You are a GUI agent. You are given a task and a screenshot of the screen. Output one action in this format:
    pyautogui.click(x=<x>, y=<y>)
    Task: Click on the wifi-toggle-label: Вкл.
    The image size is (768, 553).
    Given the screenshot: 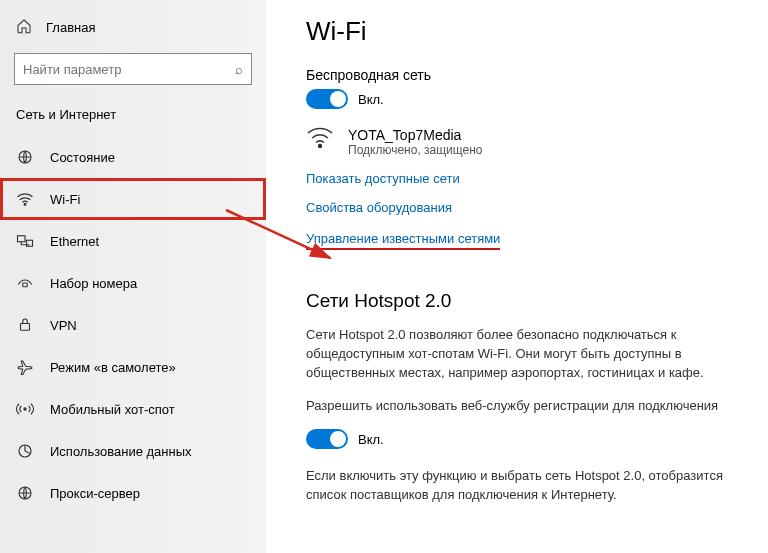 What is the action you would take?
    pyautogui.click(x=371, y=100)
    